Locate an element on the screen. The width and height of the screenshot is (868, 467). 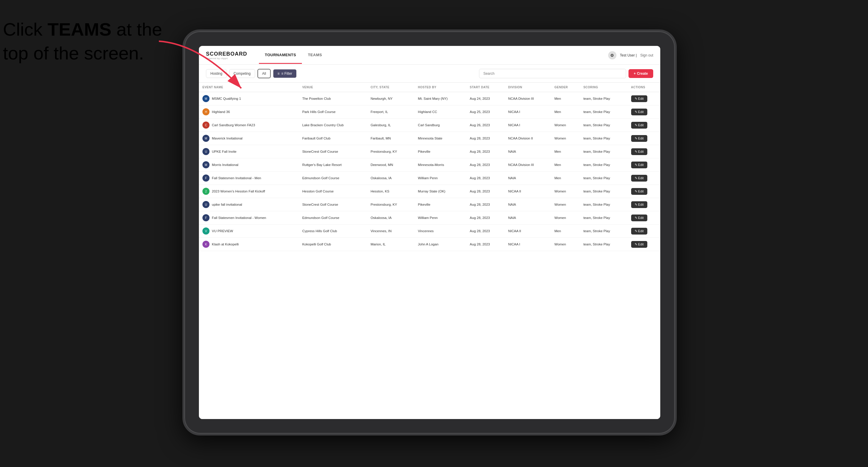
cell-venue: Cypress Hills Golf Club is located at coordinates (333, 231).